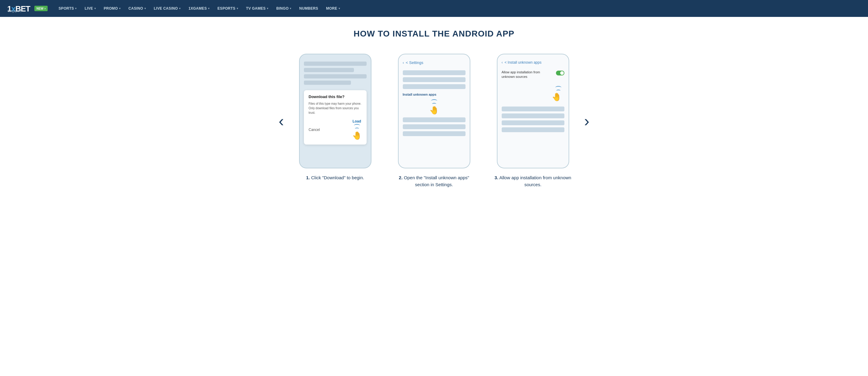 The height and width of the screenshot is (376, 868). What do you see at coordinates (338, 177) in the screenshot?
I see `step1-description: Click "Download" to begin.` at bounding box center [338, 177].